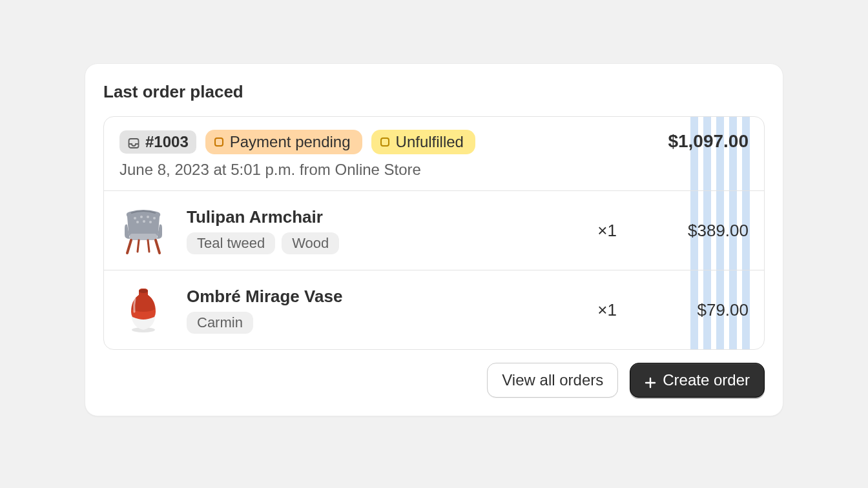  Describe the element at coordinates (553, 380) in the screenshot. I see `button-label: View all orders` at that location.